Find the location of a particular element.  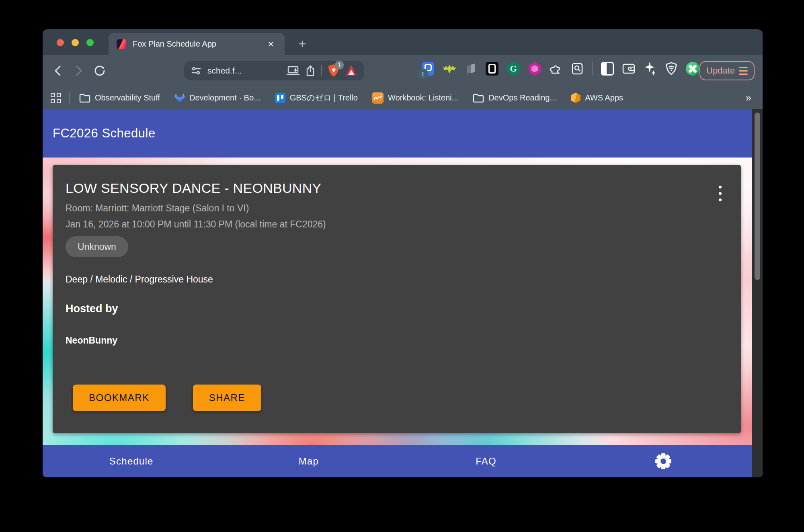

bookmark-workbook: Workbook: Listeni... is located at coordinates (415, 98).